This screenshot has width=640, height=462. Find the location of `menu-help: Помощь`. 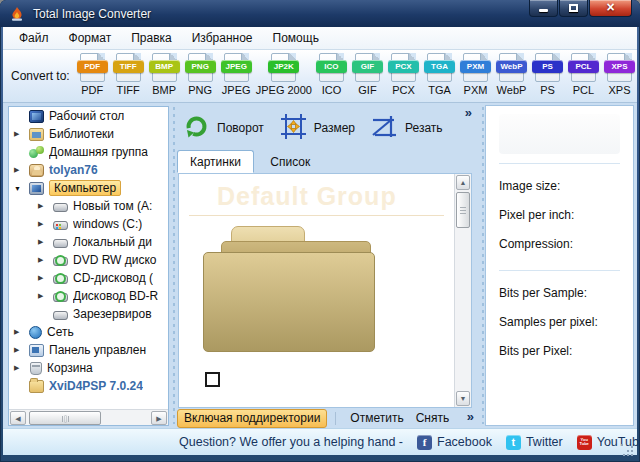

menu-help: Помощь is located at coordinates (296, 38).